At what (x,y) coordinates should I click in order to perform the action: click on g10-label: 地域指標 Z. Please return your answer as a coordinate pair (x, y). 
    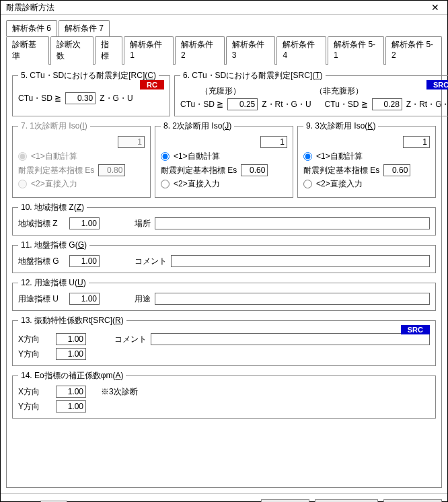
    Looking at the image, I should click on (42, 223).